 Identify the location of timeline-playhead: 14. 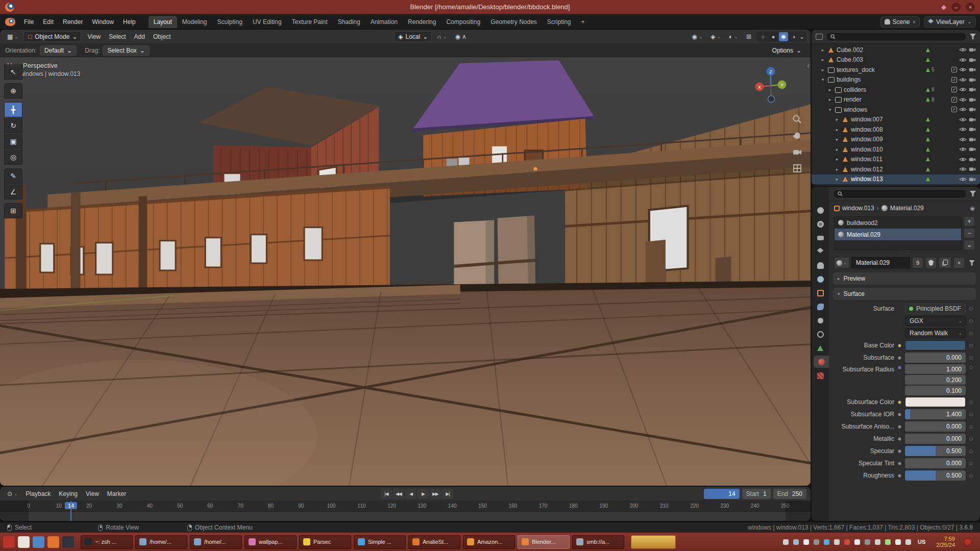
(71, 511).